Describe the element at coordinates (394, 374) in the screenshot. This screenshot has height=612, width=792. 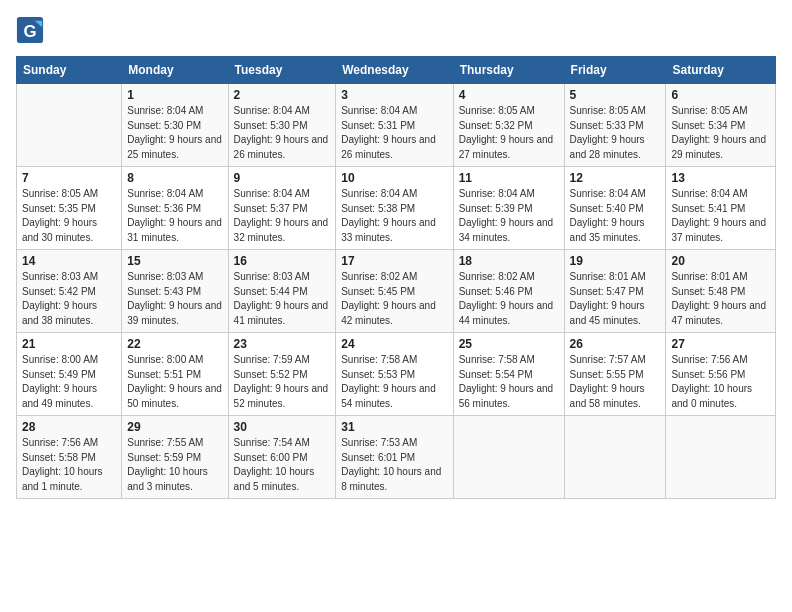
I see `calendar-cell: 24Sunrise: 7:58 AMSunset: 5:53 PMDayligh…` at that location.